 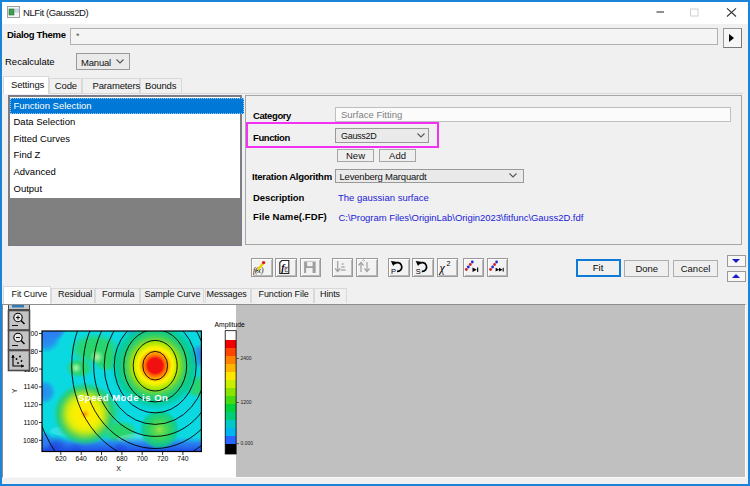 What do you see at coordinates (230, 325) in the screenshot?
I see `svg-text: Amplitude` at bounding box center [230, 325].